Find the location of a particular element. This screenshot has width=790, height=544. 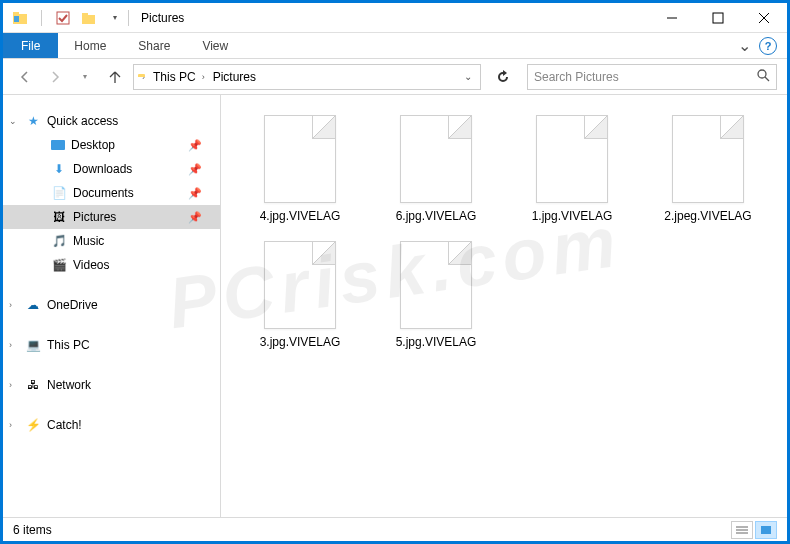

documents-icon: 📄 is located at coordinates (59, 193).